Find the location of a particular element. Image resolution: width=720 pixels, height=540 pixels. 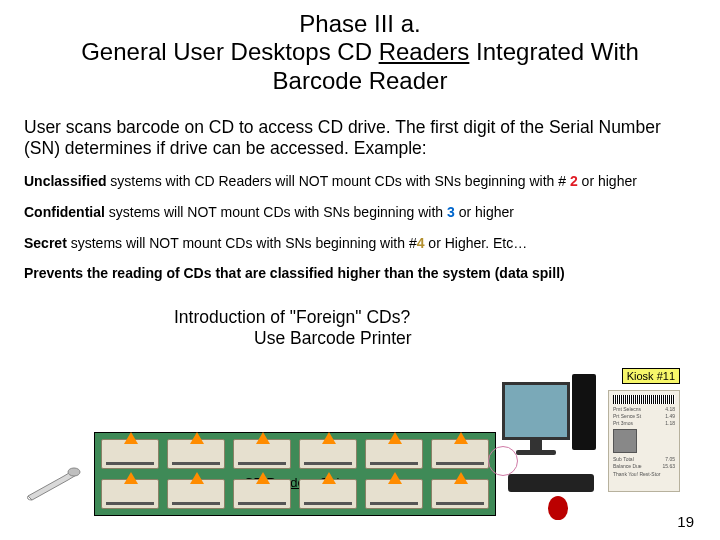

rack-row-top is located at coordinates (295, 454).